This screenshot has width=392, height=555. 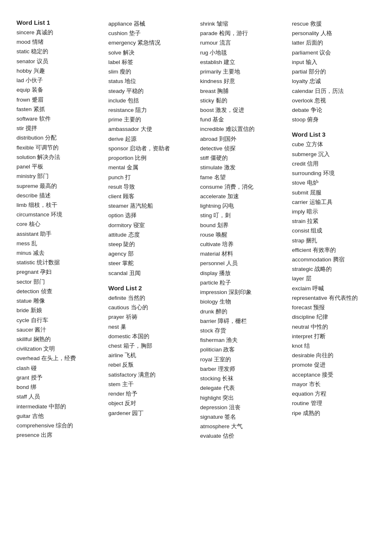 What do you see at coordinates (211, 436) in the screenshot?
I see `word-english: evaluate` at bounding box center [211, 436].